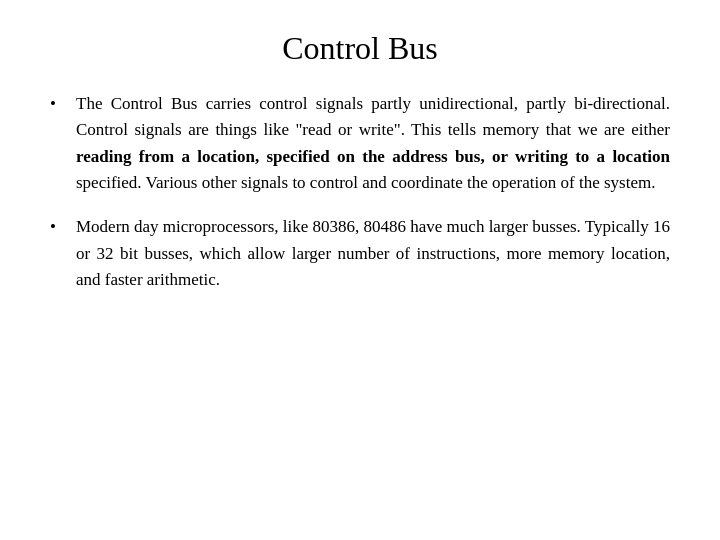 Image resolution: width=720 pixels, height=540 pixels. Describe the element at coordinates (360, 48) in the screenshot. I see `page-title: Control Bus` at that location.